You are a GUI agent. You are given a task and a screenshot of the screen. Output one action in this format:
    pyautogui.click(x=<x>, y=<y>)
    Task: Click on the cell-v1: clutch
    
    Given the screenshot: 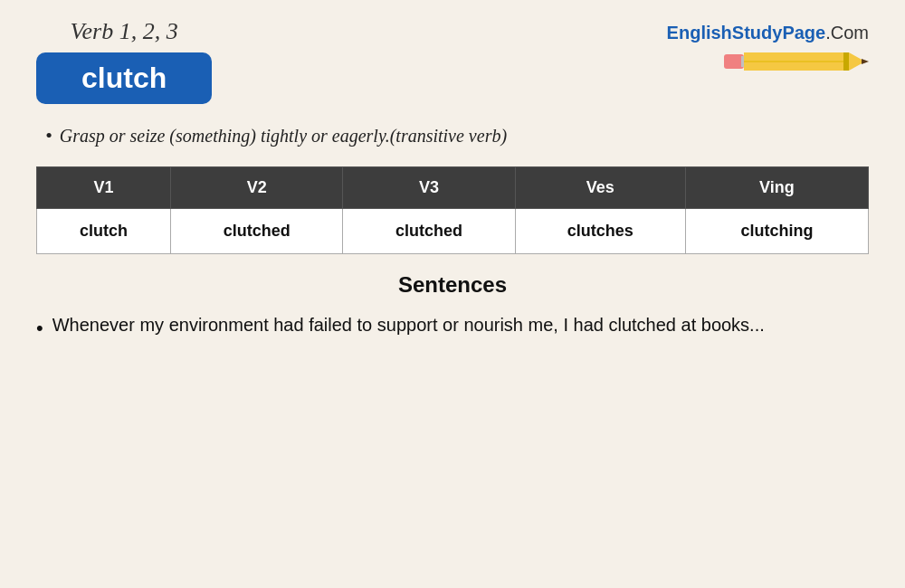 What is the action you would take?
    pyautogui.click(x=104, y=232)
    